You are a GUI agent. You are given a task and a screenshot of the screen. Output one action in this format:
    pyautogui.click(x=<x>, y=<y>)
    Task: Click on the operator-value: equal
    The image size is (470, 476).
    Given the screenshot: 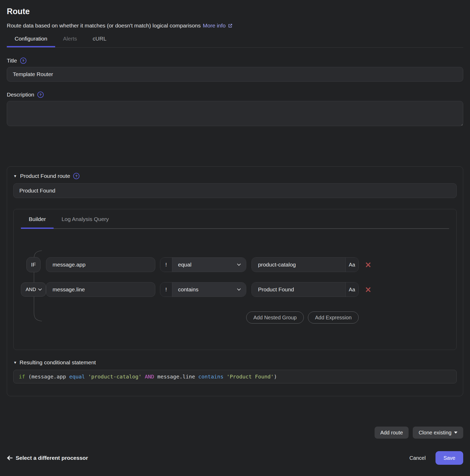 What is the action you would take?
    pyautogui.click(x=185, y=265)
    